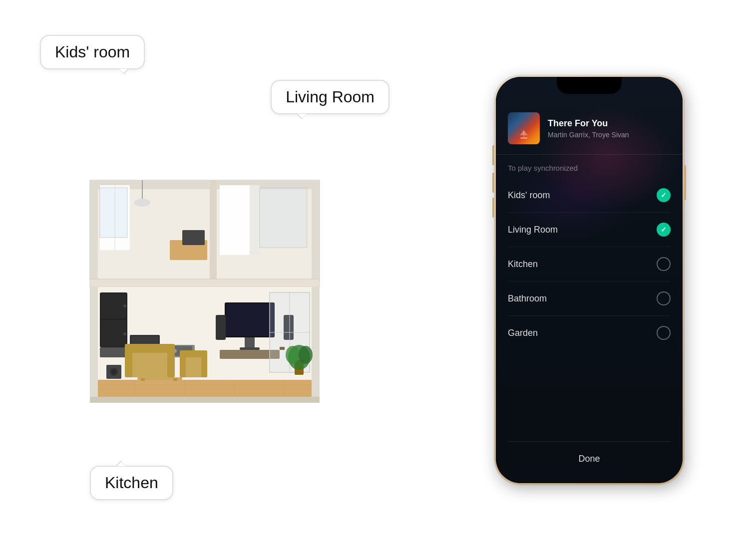 The image size is (749, 560). What do you see at coordinates (589, 298) in the screenshot?
I see `room-item-bathroom: Bathroom` at bounding box center [589, 298].